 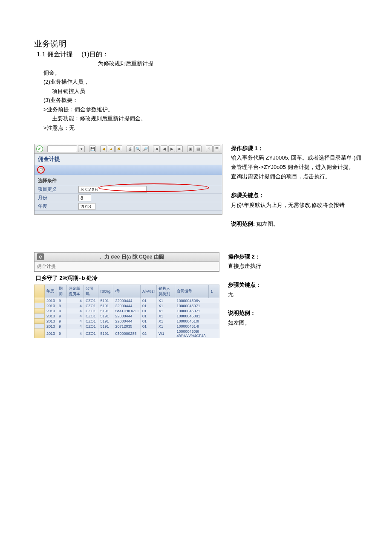 I want to click on help-icon: ?, so click(x=209, y=149).